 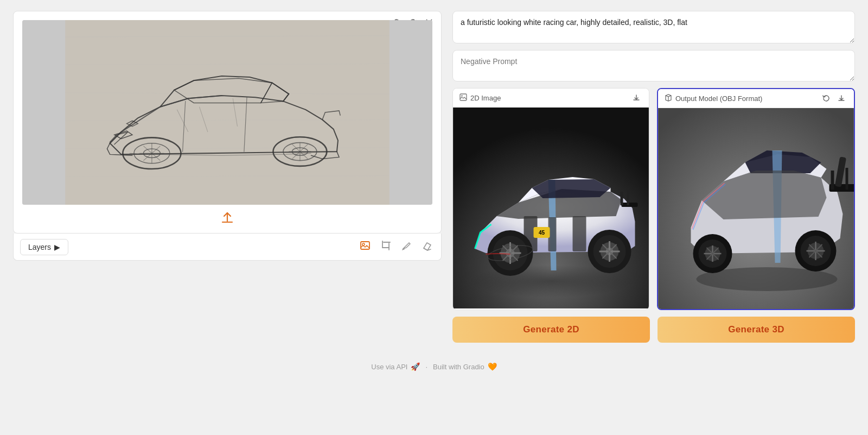 I want to click on output-3d-header-left: Output Model (OBJ Format), so click(x=713, y=99).